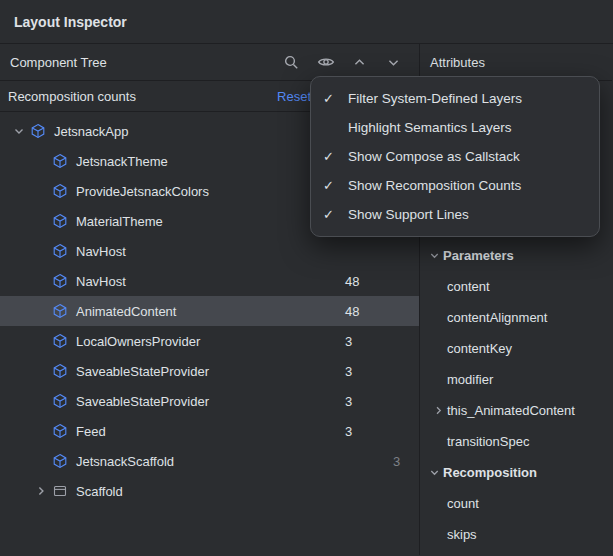 This screenshot has width=613, height=556. Describe the element at coordinates (435, 98) in the screenshot. I see `menu-item-label: Filter System-Defined Layers` at that location.